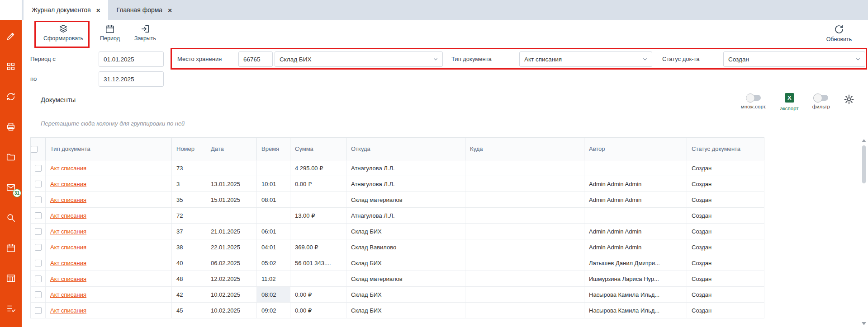  Describe the element at coordinates (11, 66) in the screenshot. I see `modules-icon` at that location.